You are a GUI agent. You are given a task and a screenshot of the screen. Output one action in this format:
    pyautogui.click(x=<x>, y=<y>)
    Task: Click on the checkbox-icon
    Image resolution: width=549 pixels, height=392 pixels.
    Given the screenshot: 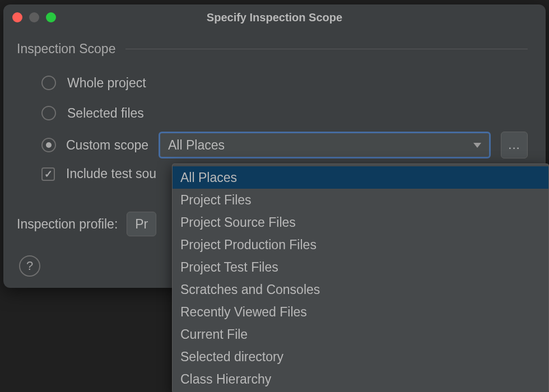 What is the action you would take?
    pyautogui.click(x=48, y=174)
    